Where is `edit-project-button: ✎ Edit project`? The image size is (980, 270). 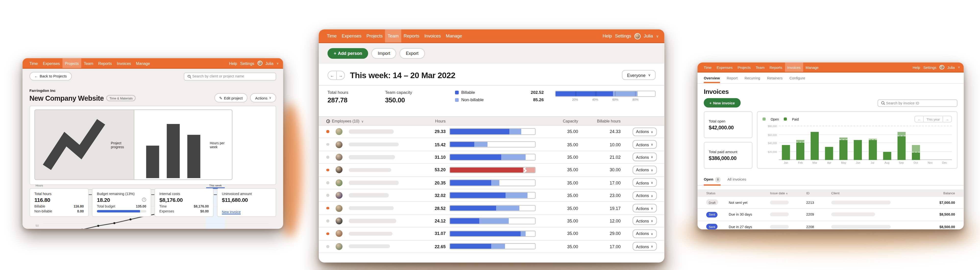
edit-project-button: ✎ Edit project is located at coordinates (231, 98).